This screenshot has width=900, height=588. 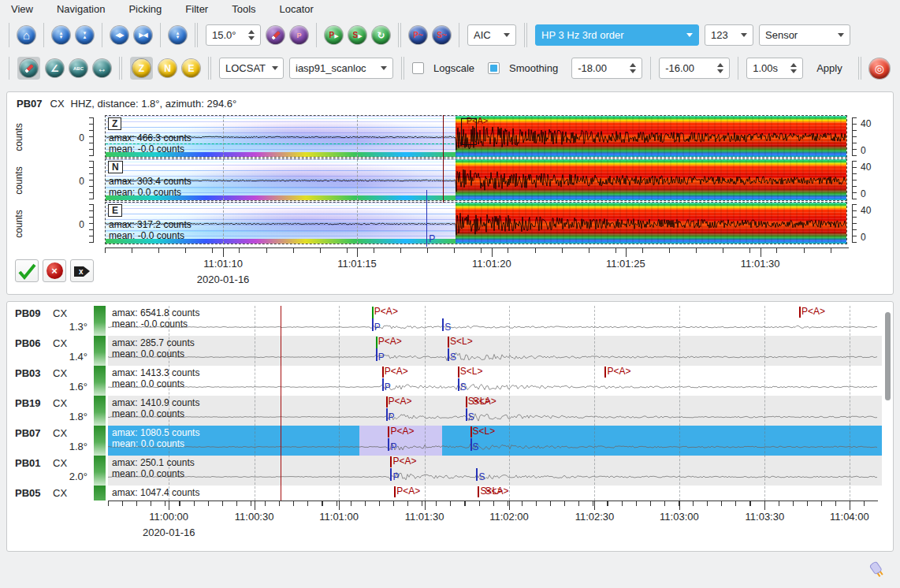 I want to click on quality-bar, so click(x=99, y=441).